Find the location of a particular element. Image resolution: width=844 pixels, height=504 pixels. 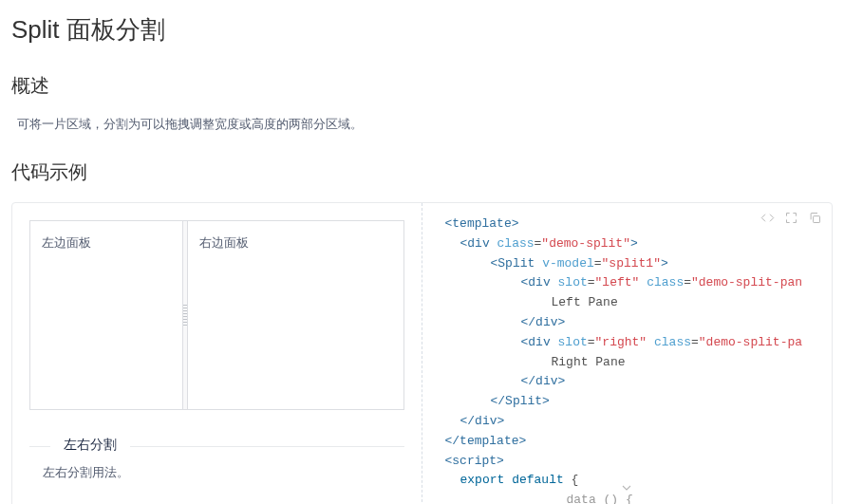

demo-caption: 左右分割 左右分割用法。 is located at coordinates (216, 463).